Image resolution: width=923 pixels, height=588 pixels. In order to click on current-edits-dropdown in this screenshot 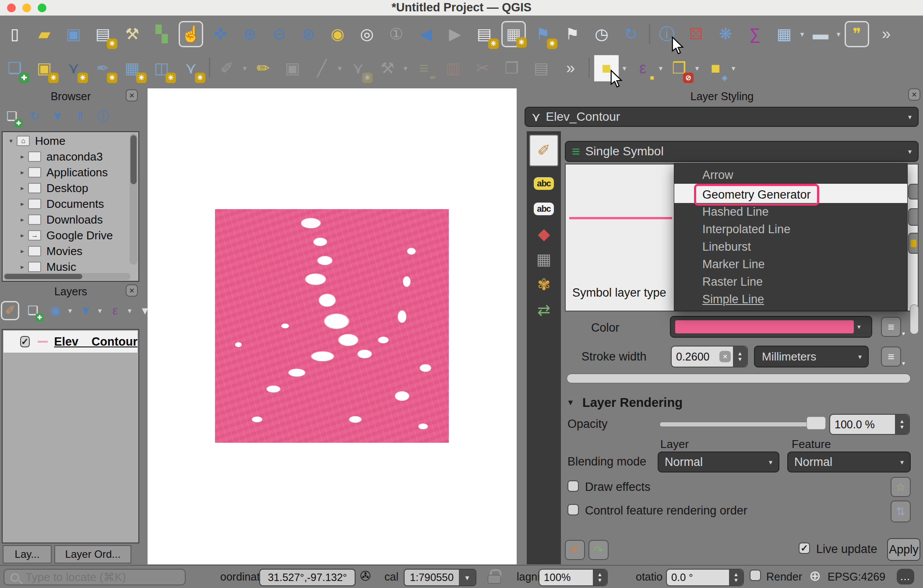, I will do `click(245, 68)`.